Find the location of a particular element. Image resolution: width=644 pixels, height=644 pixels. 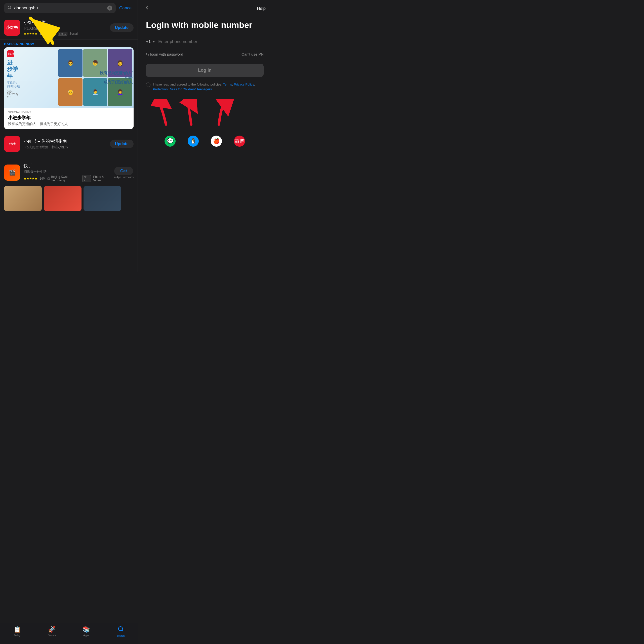

event-photo-4: 👴 is located at coordinates (71, 92).